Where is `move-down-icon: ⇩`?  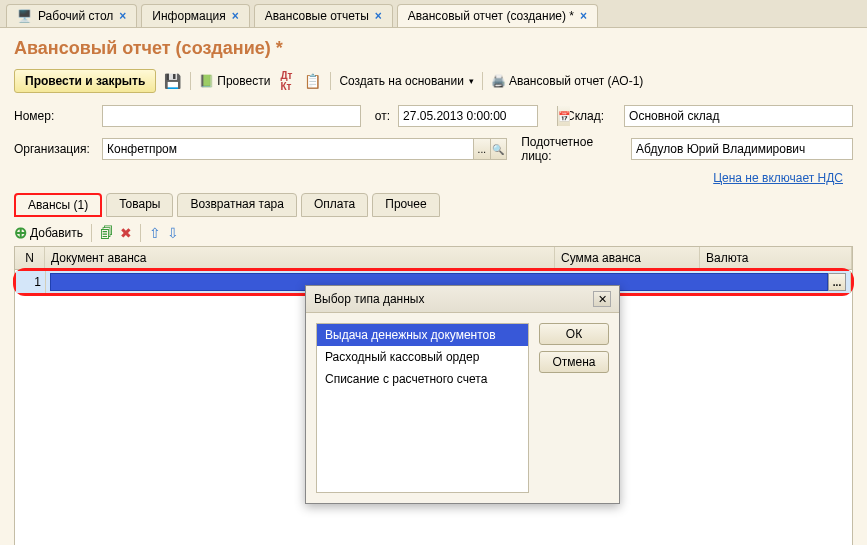 move-down-icon: ⇩ is located at coordinates (173, 233).